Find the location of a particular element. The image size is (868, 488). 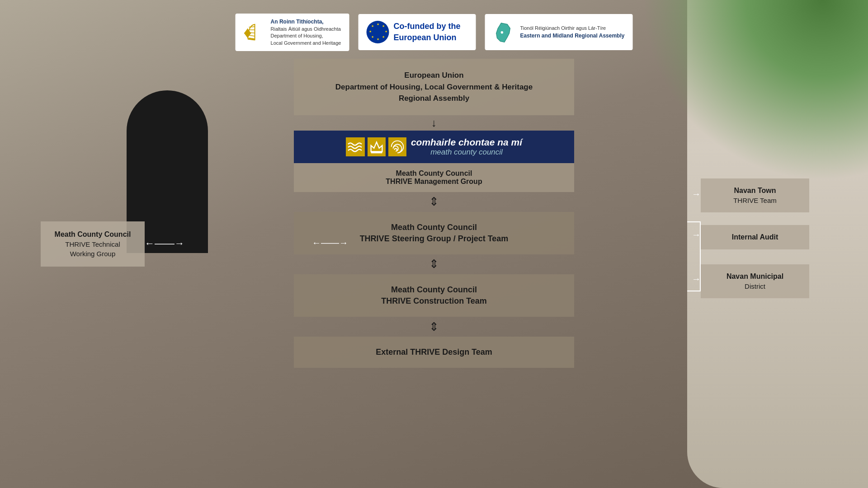

council-icon-spiral is located at coordinates (397, 147).